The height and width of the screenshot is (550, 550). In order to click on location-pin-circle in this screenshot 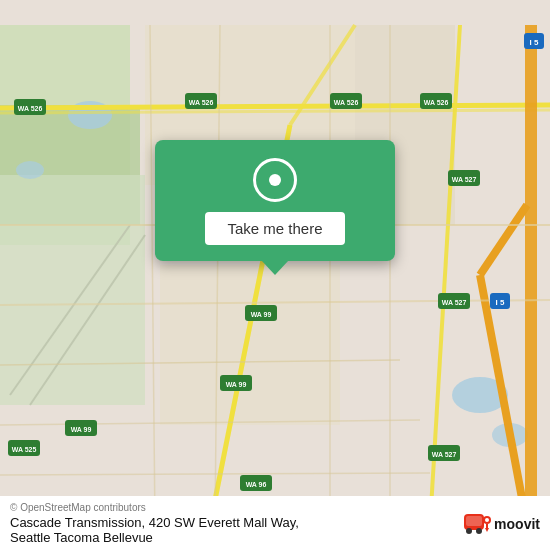, I will do `click(275, 180)`.